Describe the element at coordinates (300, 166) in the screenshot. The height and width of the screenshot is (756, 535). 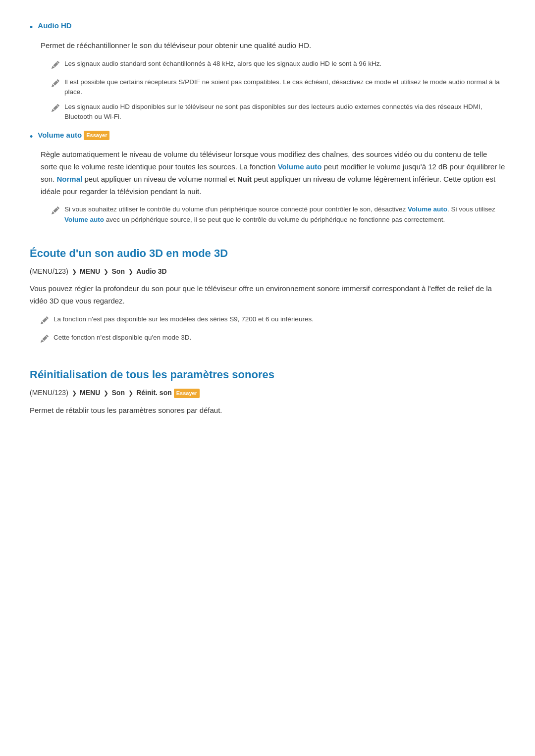
I see `volume-auto-bold-1: Volume auto` at that location.